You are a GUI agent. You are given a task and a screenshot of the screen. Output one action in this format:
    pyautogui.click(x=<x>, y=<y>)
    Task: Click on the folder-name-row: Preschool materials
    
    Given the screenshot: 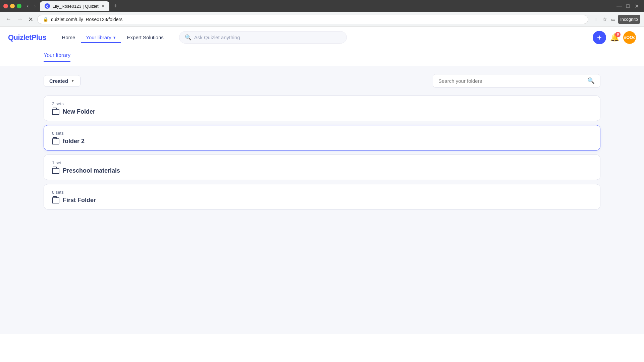 What is the action you would take?
    pyautogui.click(x=322, y=171)
    